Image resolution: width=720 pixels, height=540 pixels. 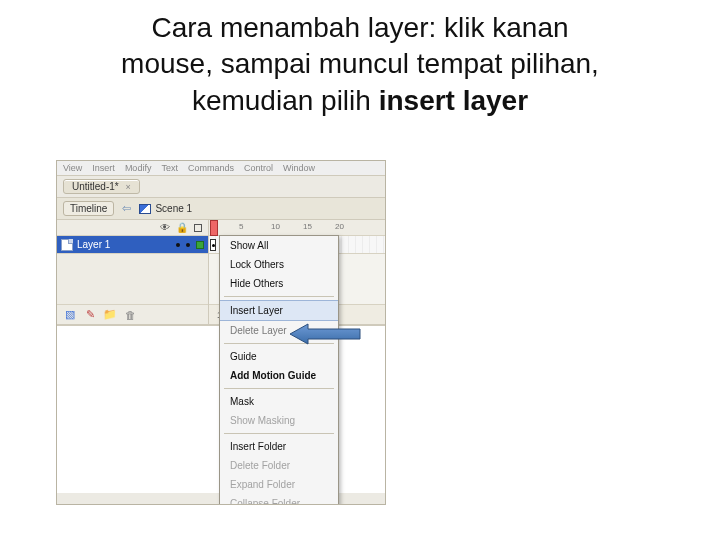 I want to click on context-item-expand-folder: Expand Folder, so click(x=279, y=484).